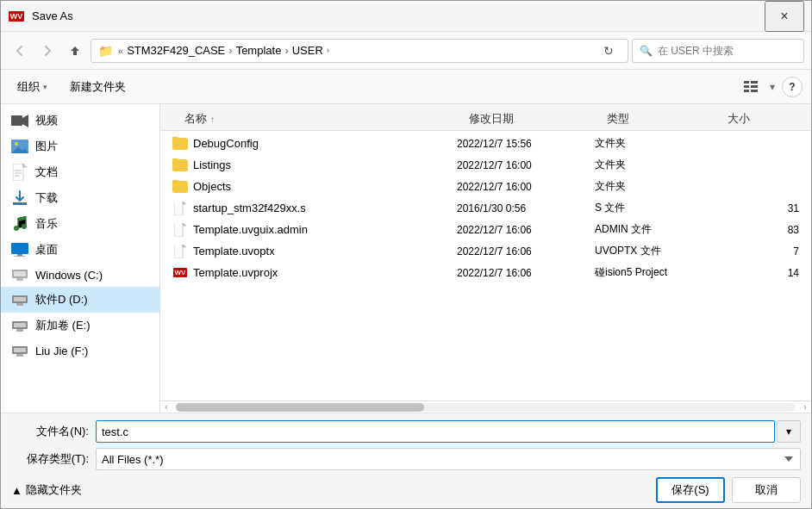 The width and height of the screenshot is (812, 509). Describe the element at coordinates (322, 119) in the screenshot. I see `col-header-name: 名称 ↑` at that location.